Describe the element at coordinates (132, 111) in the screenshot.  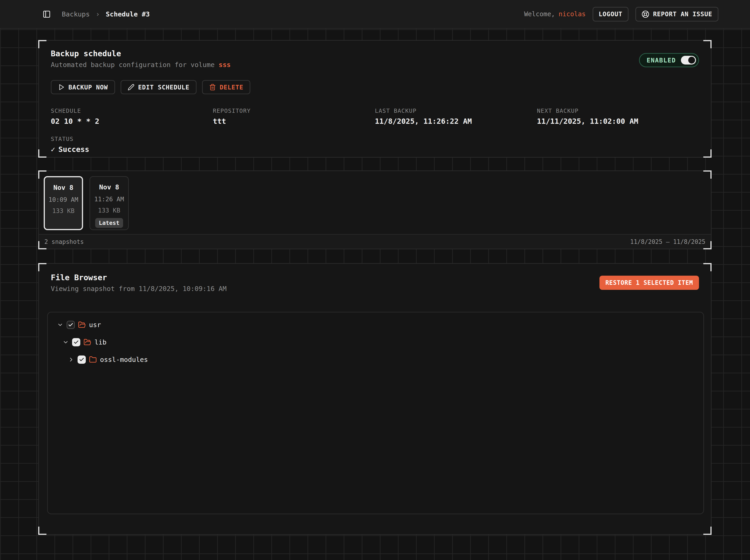
I see `field-label: SCHEDULE` at that location.